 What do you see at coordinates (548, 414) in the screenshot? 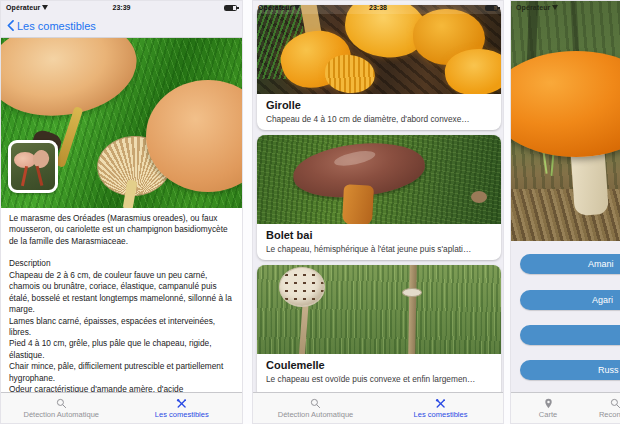
I see `tab-label: Carte` at bounding box center [548, 414].